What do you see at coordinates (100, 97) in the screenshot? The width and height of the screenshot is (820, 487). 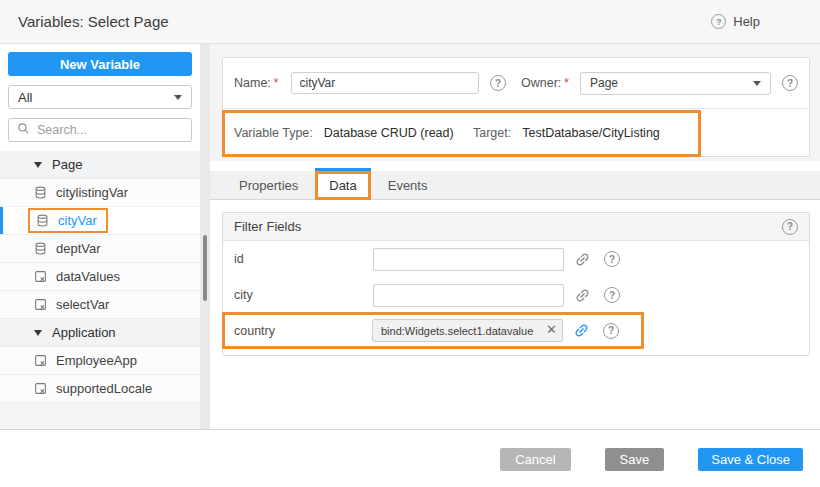 I see `variable-filter-dropdown: All` at bounding box center [100, 97].